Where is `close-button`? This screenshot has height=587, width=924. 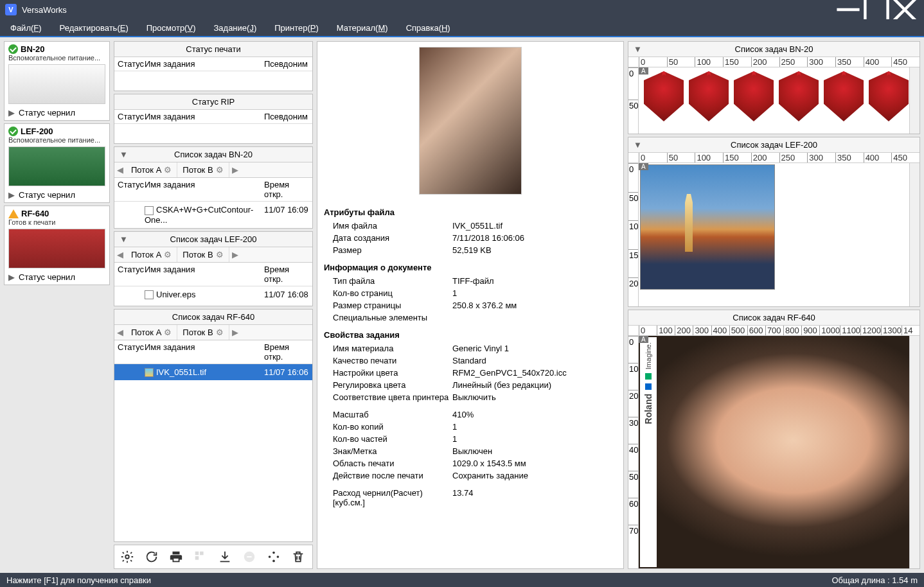
close-button is located at coordinates (905, 10).